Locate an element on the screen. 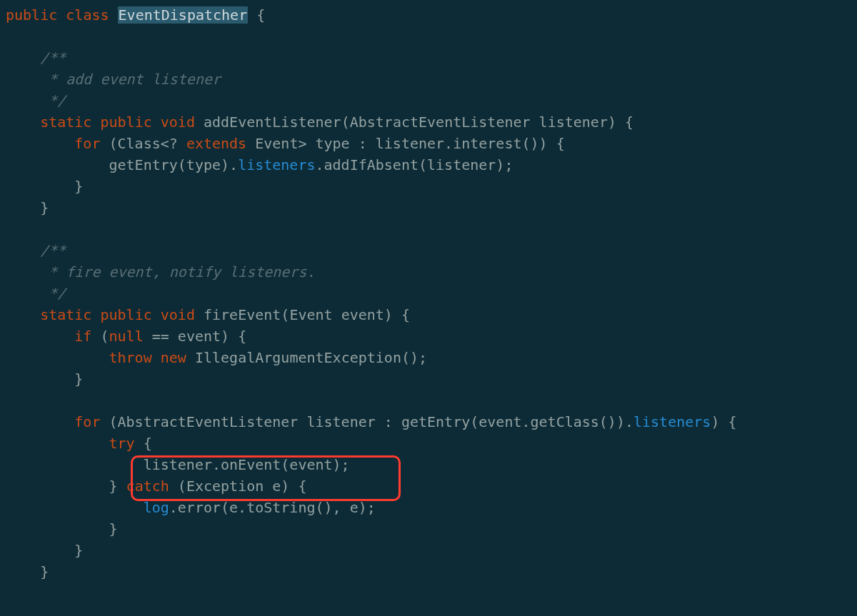 This screenshot has height=616, width=857. class-name-highlighted: EventDispatcher is located at coordinates (183, 15).